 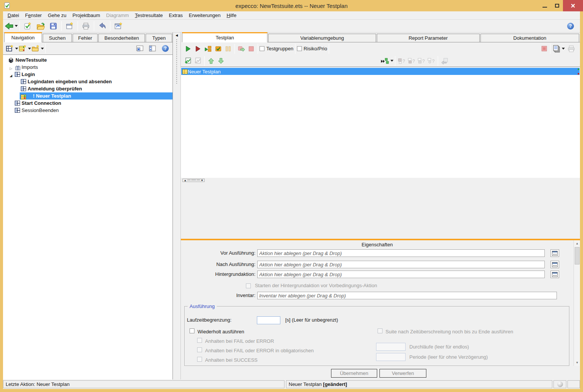 I want to click on vor-ausfuehrung-browse-button, so click(x=555, y=253).